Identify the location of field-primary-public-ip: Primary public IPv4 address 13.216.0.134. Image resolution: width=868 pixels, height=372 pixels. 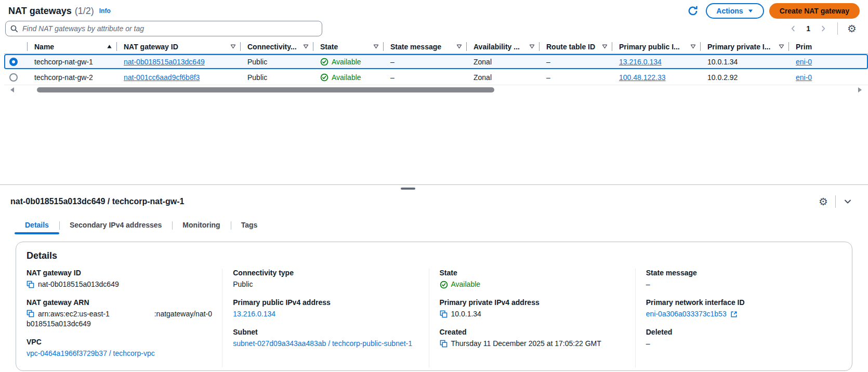
(326, 309).